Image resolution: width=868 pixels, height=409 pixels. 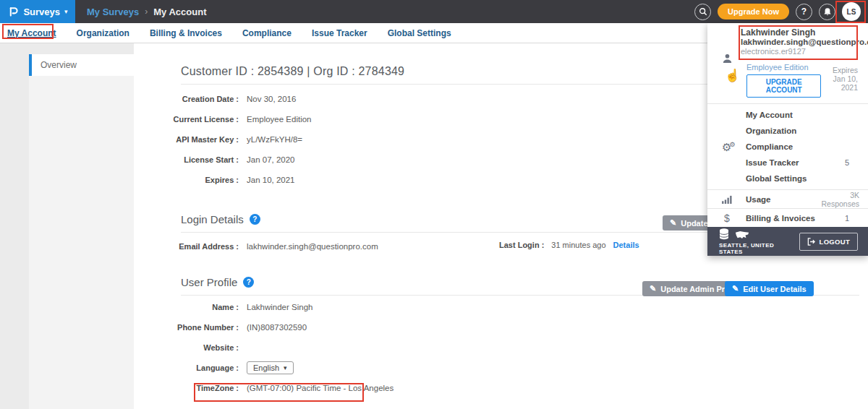 What do you see at coordinates (626, 245) in the screenshot?
I see `details-link: Details` at bounding box center [626, 245].